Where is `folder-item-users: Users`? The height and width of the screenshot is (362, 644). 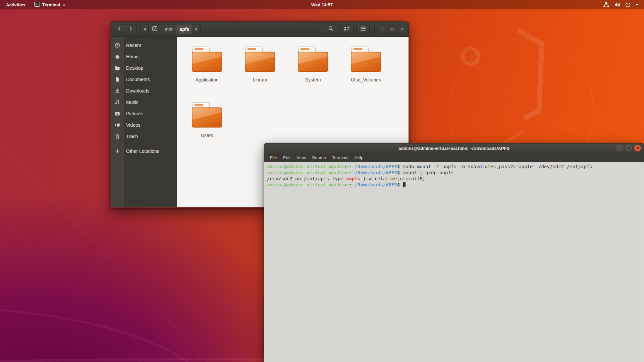 folder-item-users: Users is located at coordinates (207, 129).